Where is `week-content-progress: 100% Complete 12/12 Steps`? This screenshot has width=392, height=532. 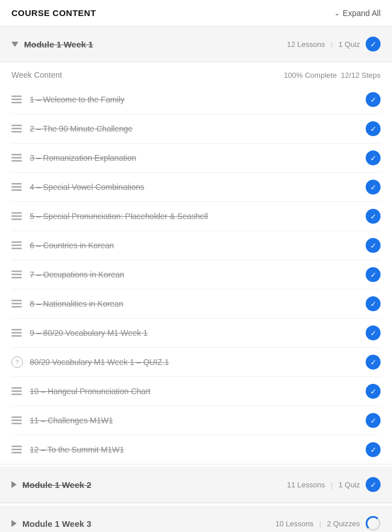 week-content-progress: 100% Complete 12/12 Steps is located at coordinates (332, 76).